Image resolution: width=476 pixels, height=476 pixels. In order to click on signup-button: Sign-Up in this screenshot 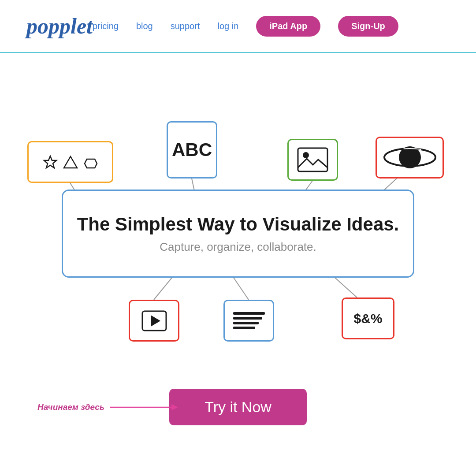, I will do `click(368, 26)`.